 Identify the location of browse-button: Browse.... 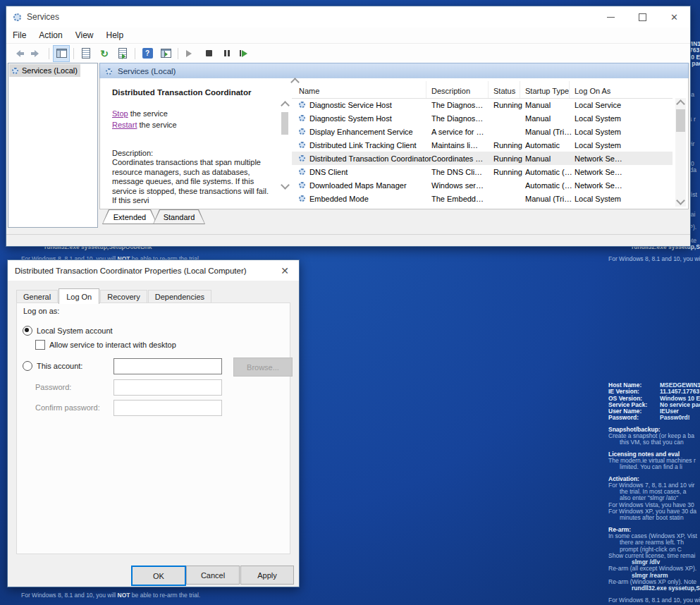
(263, 367).